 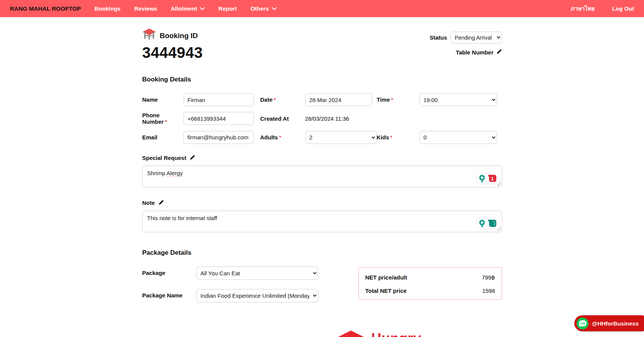 What do you see at coordinates (169, 295) in the screenshot?
I see `package-name-label: Package Name` at bounding box center [169, 295].